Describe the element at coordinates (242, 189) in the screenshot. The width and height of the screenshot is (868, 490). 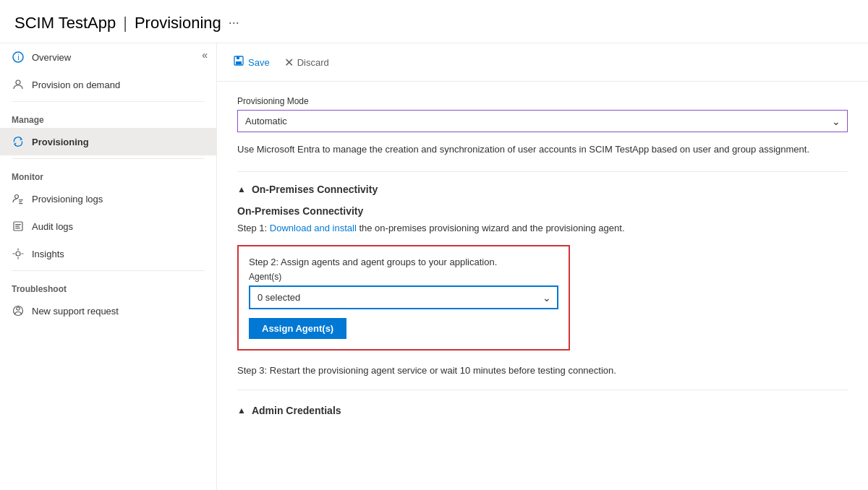
I see `collapse-arrow-icon: ▲` at that location.